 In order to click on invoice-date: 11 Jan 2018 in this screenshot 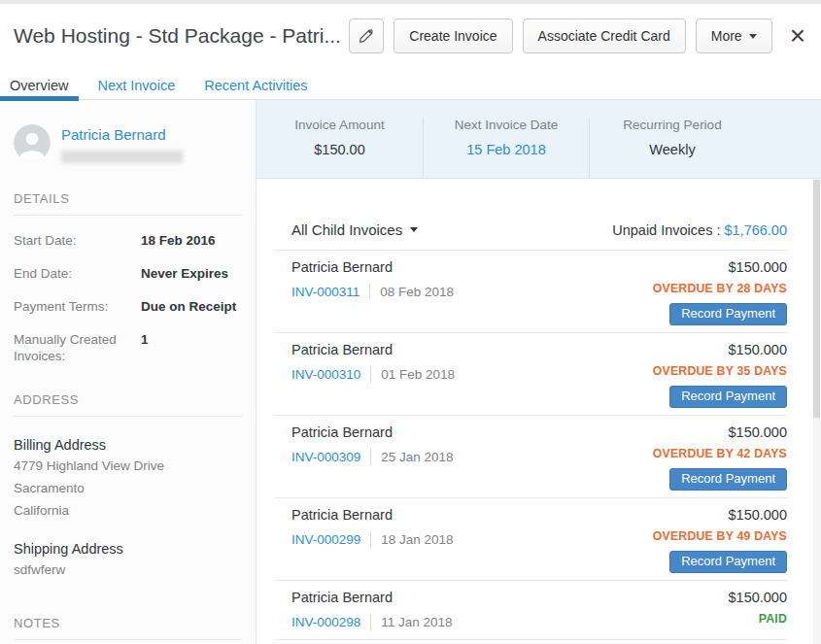, I will do `click(416, 622)`.